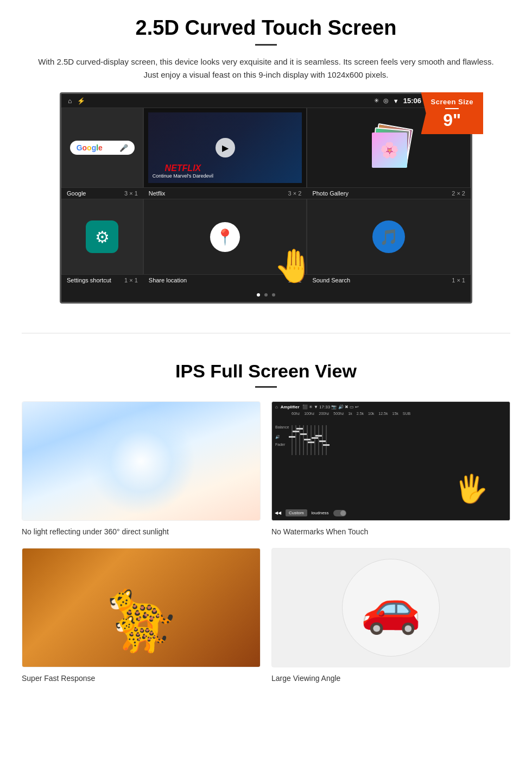 The image size is (532, 757). What do you see at coordinates (389, 237) in the screenshot?
I see `sound-icon-wrap: 🎵` at bounding box center [389, 237].